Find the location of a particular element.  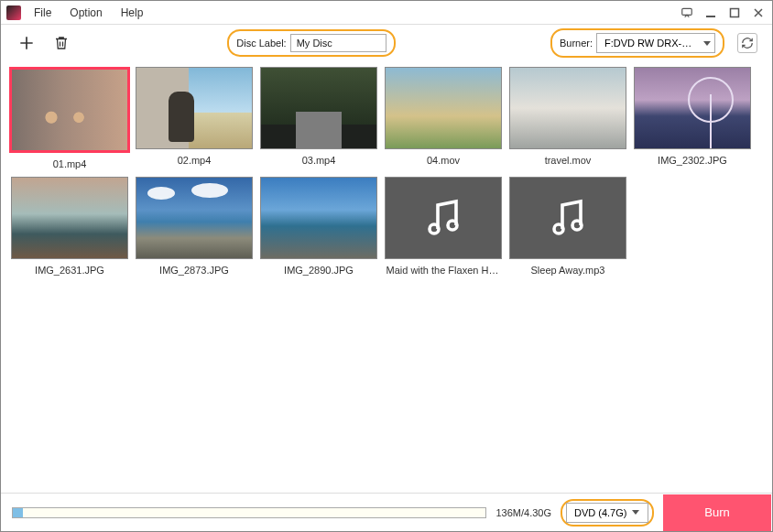

media-caption: IMG_2631.JPG is located at coordinates (70, 270).